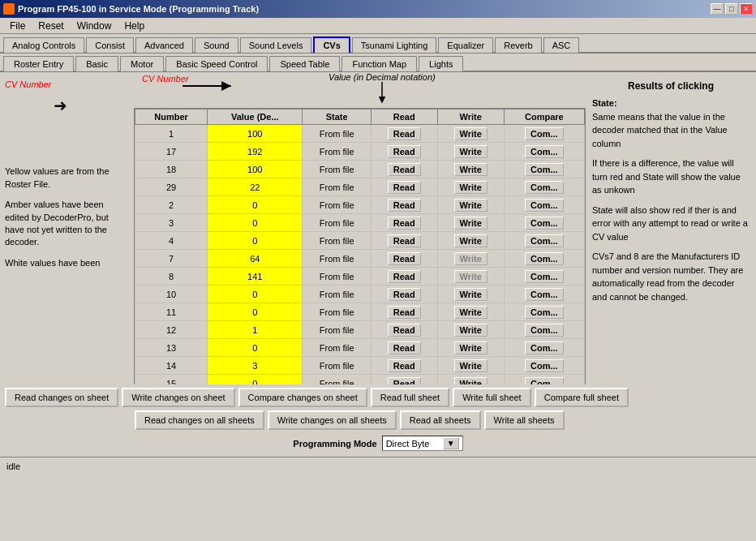 The height and width of the screenshot is (541, 756). Describe the element at coordinates (50, 26) in the screenshot. I see `menu-reset: Reset` at that location.